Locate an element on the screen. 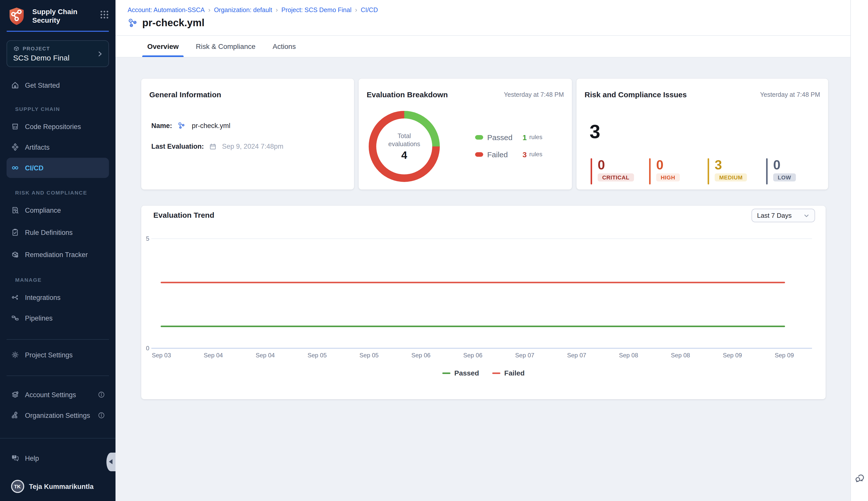  x-tick-label: Sep 07 is located at coordinates (525, 355).